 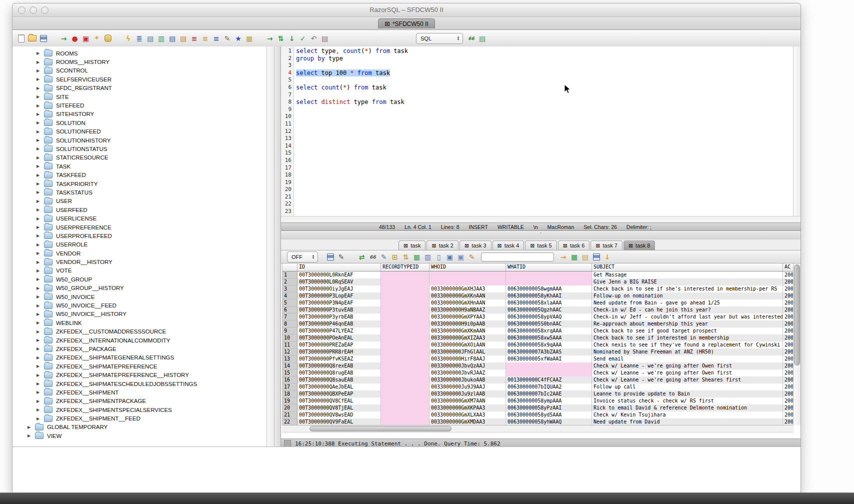 I want to click on grid-cell: 00T3000000Q8sauEAB, so click(x=339, y=380).